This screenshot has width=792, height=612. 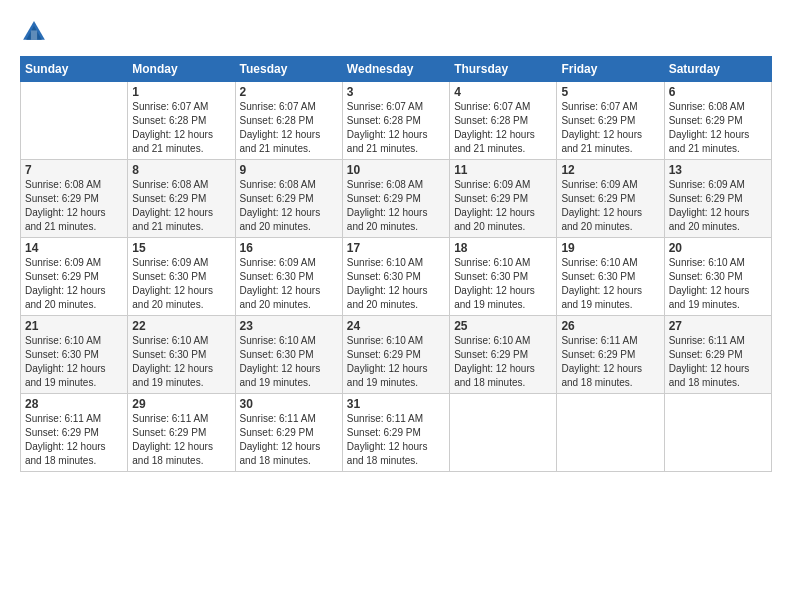 I want to click on calendar-cell: 20Sunrise: 6:10 AMSunset: 6:30 PMDayligh…, so click(x=718, y=277).